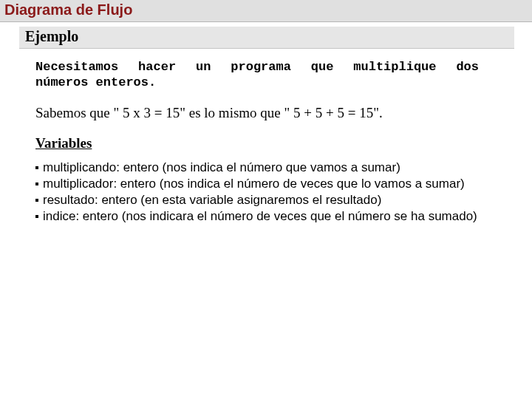 The height and width of the screenshot is (399, 532). I want to click on slide-title: Diagrama de Flujo, so click(266, 11).